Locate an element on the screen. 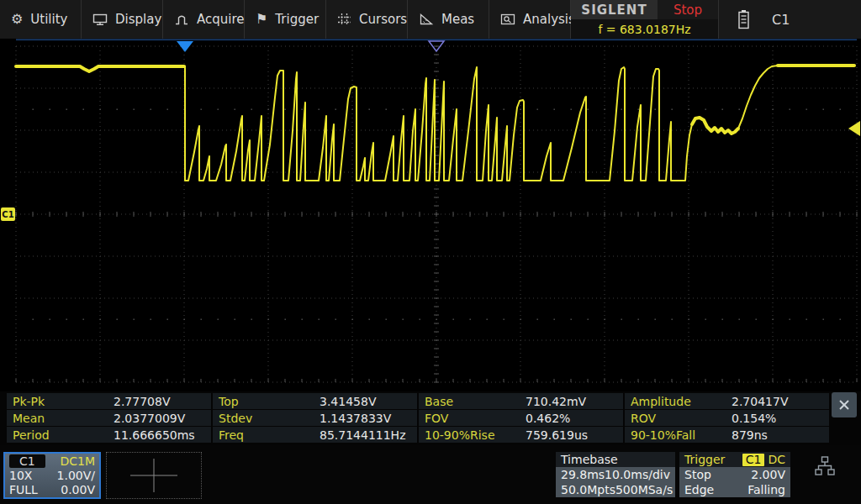 The height and width of the screenshot is (504, 861). menu-meas-label: Meas is located at coordinates (457, 19).